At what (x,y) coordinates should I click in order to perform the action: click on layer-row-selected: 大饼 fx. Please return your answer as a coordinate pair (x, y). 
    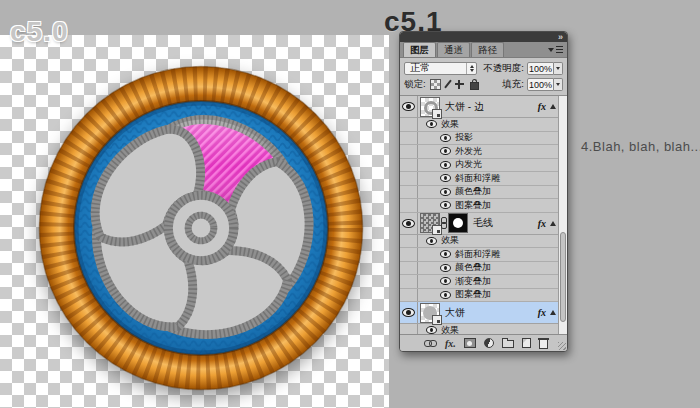
    Looking at the image, I should click on (484, 313).